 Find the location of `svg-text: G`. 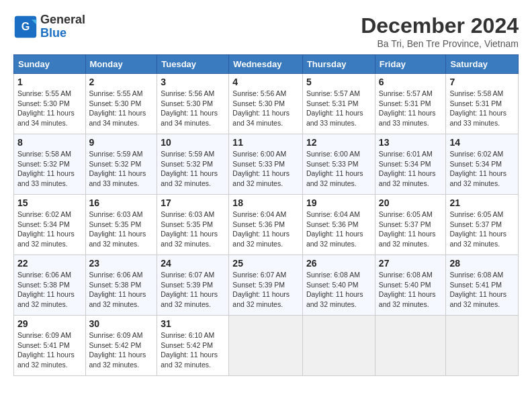

svg-text: G is located at coordinates (26, 26).